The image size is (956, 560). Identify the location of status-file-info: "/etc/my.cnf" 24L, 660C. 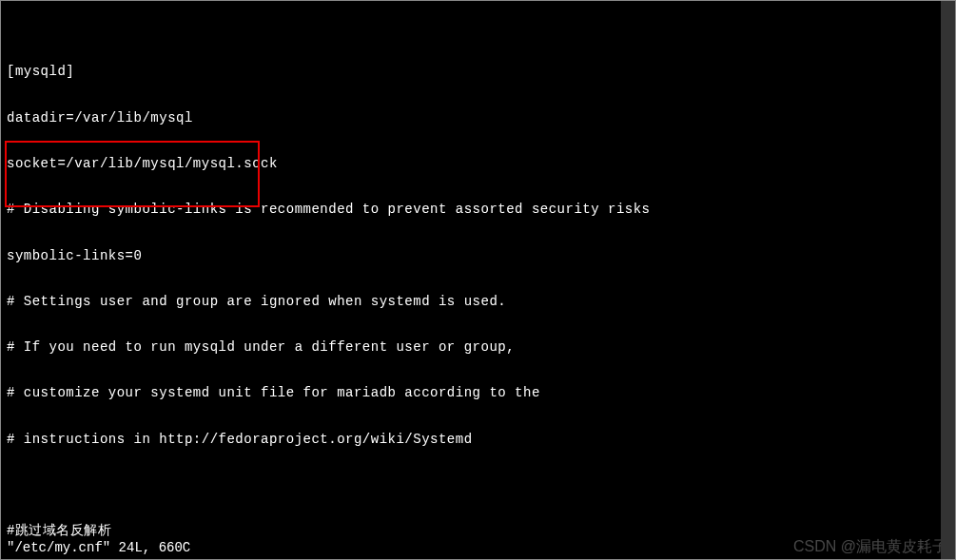
(99, 548).